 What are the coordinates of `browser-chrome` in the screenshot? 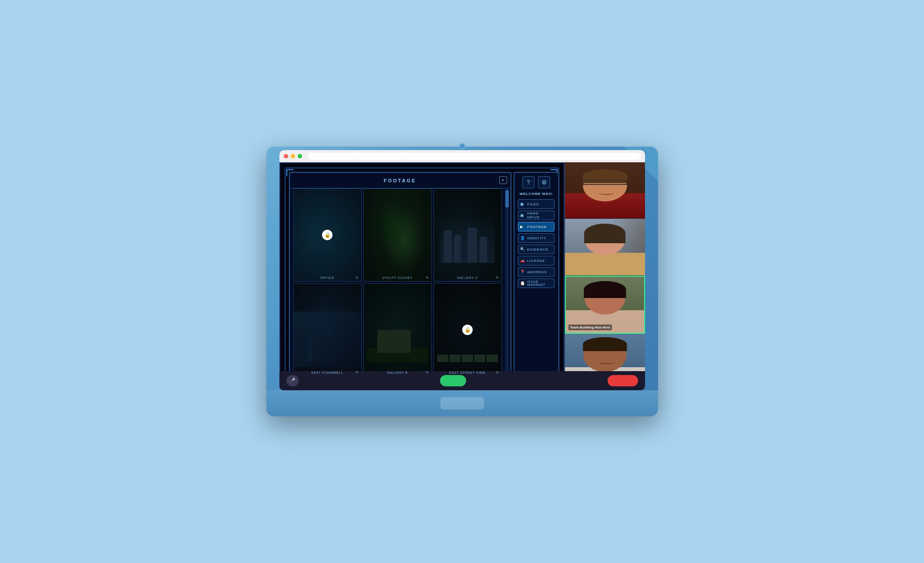 It's located at (462, 156).